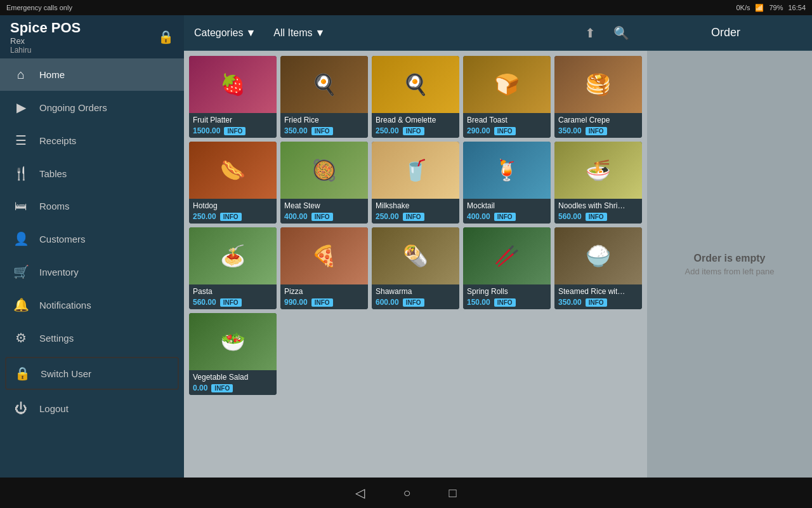 This screenshot has height=508, width=812. Describe the element at coordinates (478, 217) in the screenshot. I see `menu-card-price-mocktail: 400.00` at that location.